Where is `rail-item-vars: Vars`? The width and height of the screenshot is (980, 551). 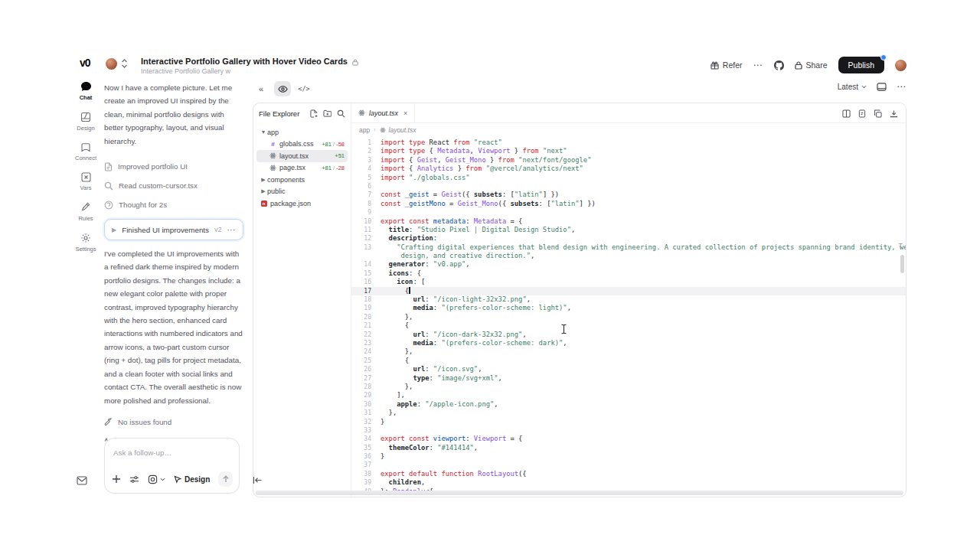 rail-item-vars: Vars is located at coordinates (86, 182).